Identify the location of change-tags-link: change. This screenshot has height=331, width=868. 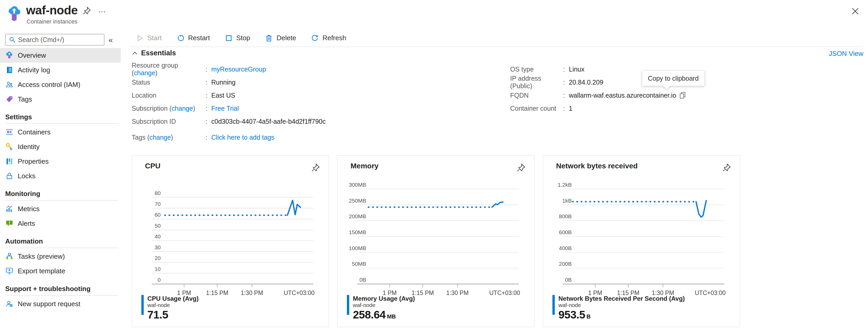
(160, 137).